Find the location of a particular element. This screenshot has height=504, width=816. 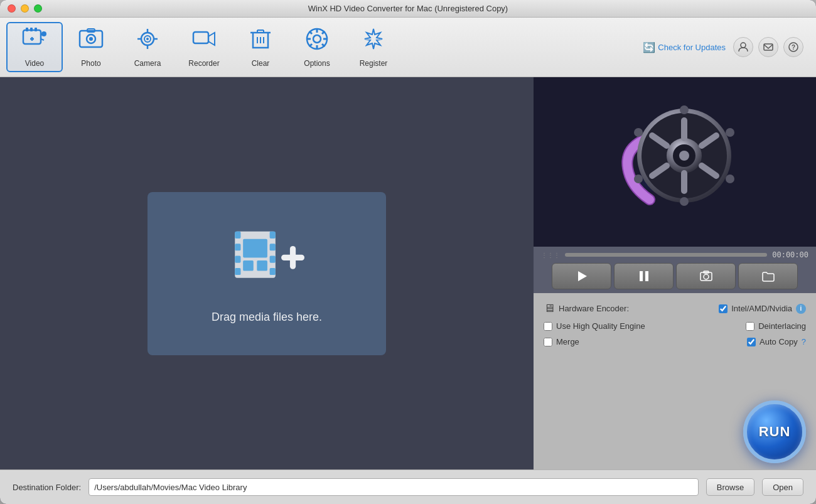

toolbar-item-options: Options is located at coordinates (317, 47).